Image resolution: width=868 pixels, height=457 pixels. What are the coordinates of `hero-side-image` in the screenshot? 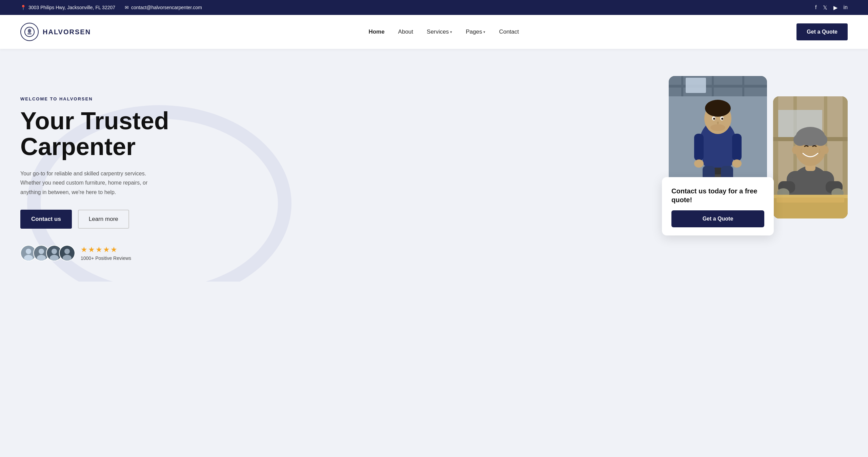 It's located at (810, 157).